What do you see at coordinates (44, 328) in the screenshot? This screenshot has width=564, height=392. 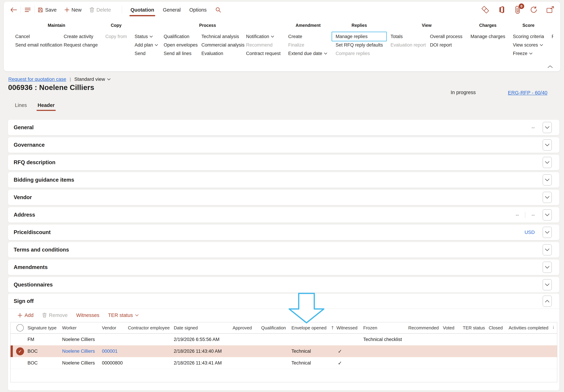 I see `column-header-signature-type: Signature type` at bounding box center [44, 328].